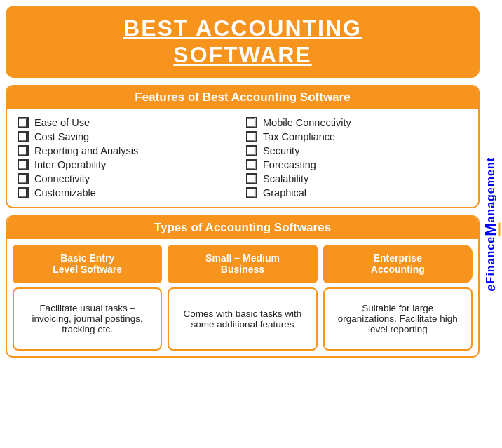  Describe the element at coordinates (357, 179) in the screenshot. I see `feature-item: Scalability` at that location.